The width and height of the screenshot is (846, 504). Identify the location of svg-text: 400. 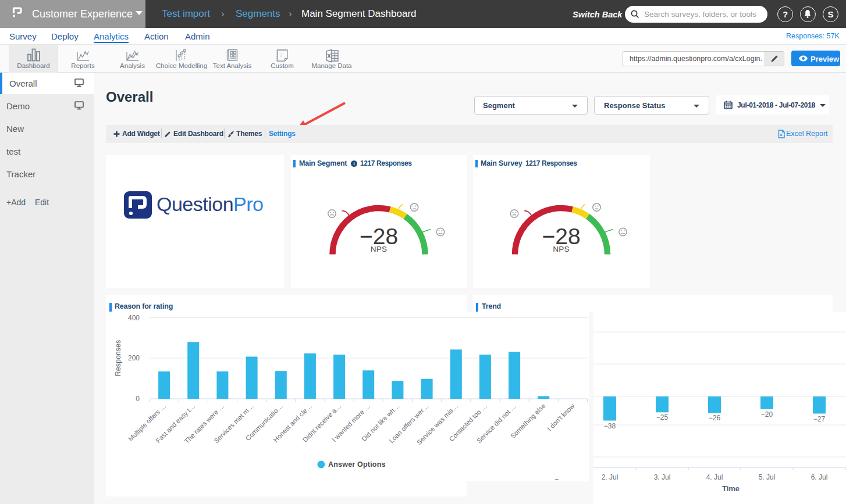
(134, 318).